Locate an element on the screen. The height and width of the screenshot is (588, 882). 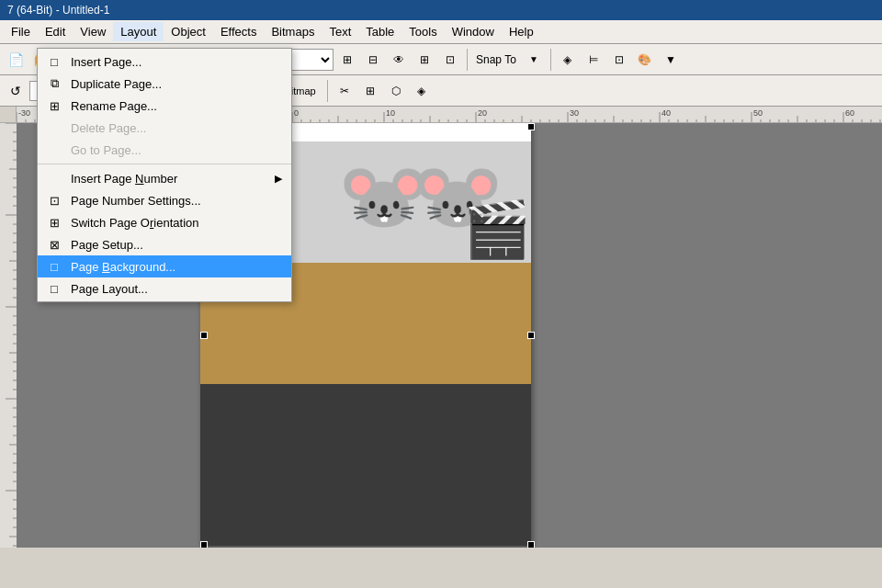
page-setup-label: Page Setup... is located at coordinates (107, 244).